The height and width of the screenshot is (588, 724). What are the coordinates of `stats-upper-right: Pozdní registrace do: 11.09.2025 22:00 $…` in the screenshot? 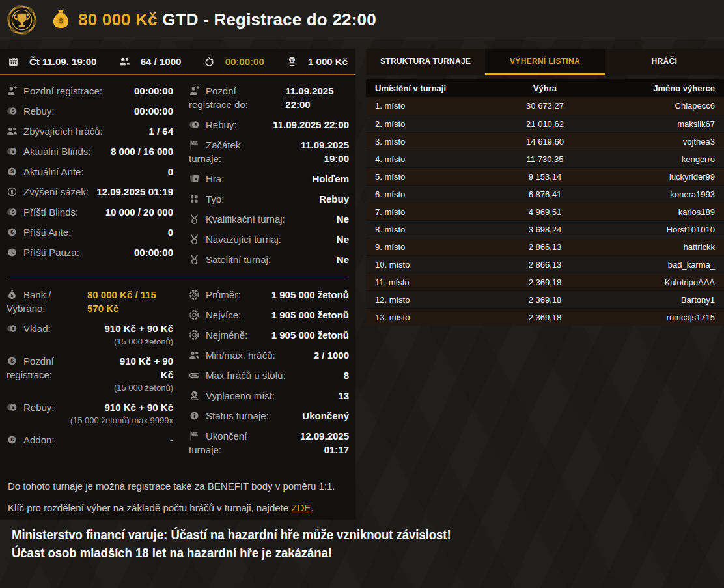 It's located at (269, 178).